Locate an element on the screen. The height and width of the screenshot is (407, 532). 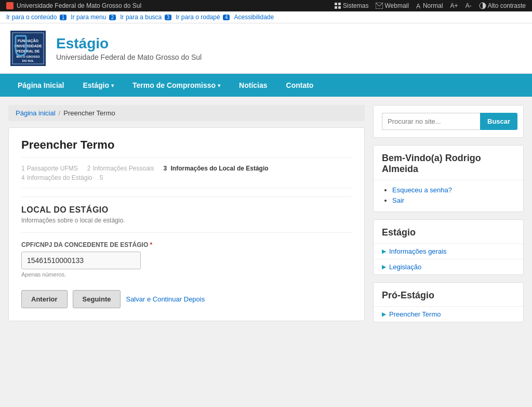
step-2: 2Informações Pessoais is located at coordinates (122, 168).